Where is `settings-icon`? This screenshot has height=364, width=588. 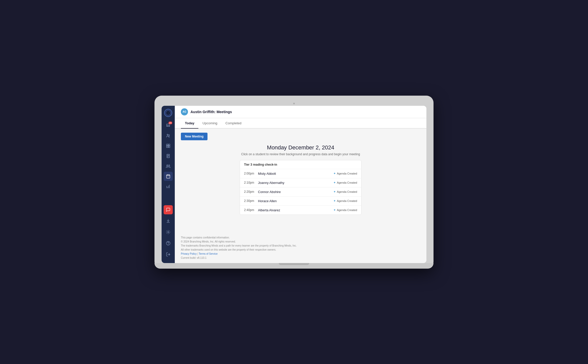 settings-icon is located at coordinates (168, 232).